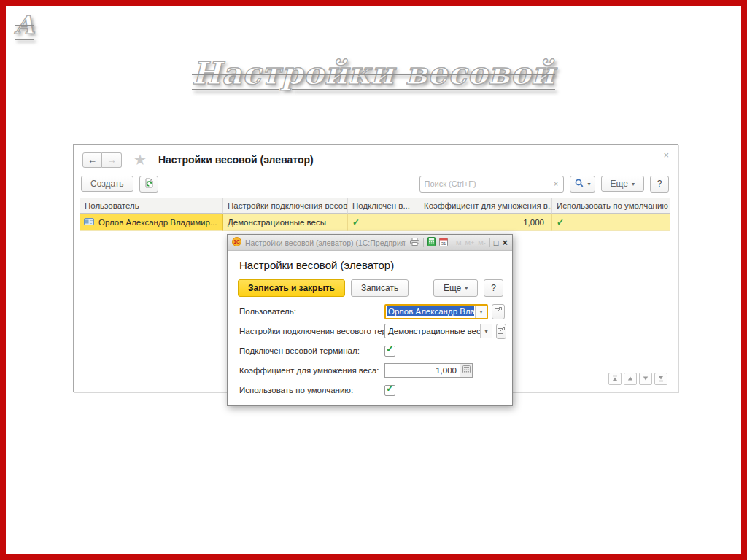 This screenshot has height=560, width=747. I want to click on scroll-down-icon, so click(646, 379).